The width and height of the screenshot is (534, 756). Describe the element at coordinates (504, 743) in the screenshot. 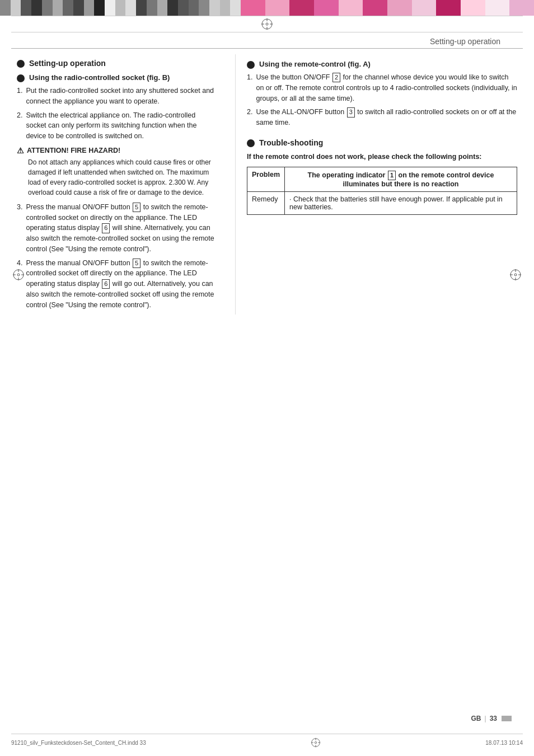

I see `footer-right: 18.07.13 10:14` at that location.